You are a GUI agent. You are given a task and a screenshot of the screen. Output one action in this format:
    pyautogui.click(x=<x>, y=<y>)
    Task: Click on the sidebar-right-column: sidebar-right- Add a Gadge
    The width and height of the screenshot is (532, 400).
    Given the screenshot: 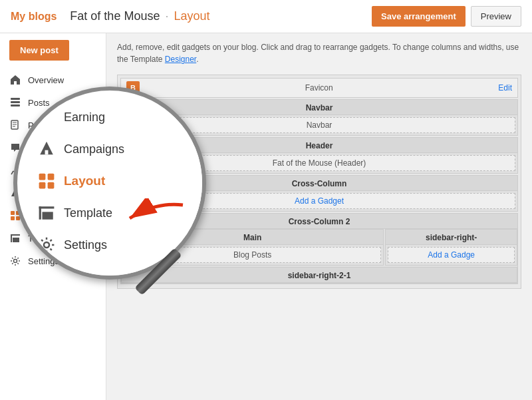 What is the action you would take?
    pyautogui.click(x=451, y=248)
    